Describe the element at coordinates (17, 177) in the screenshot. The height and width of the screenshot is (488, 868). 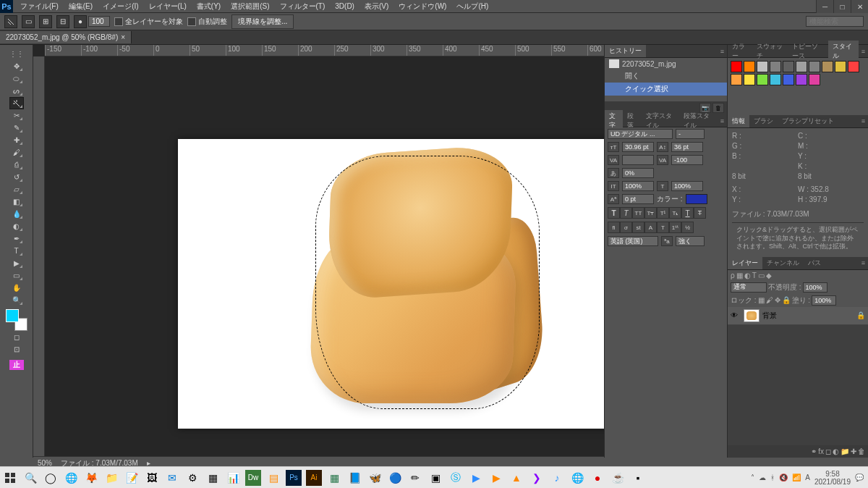
I see `history-brush-tool: ↺` at that location.